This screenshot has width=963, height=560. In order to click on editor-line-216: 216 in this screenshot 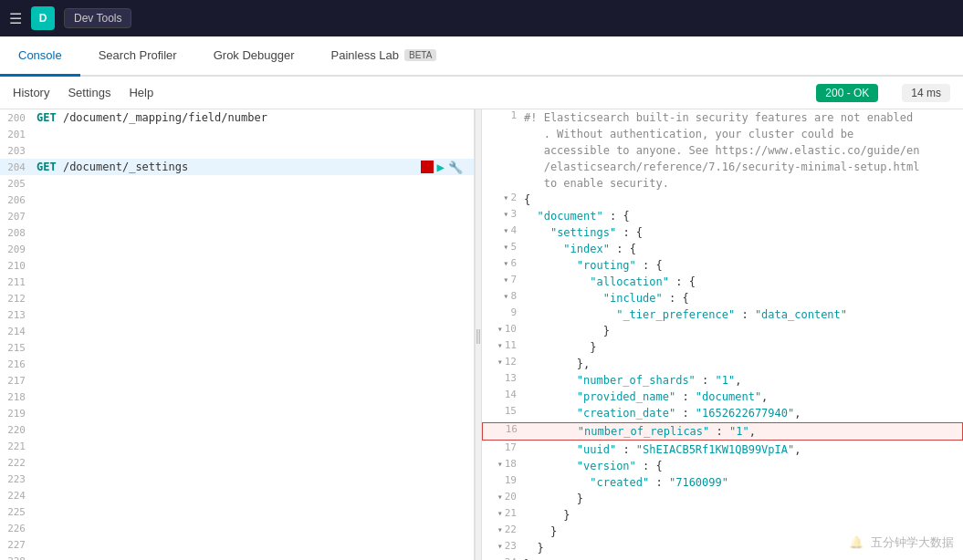, I will do `click(237, 364)`.